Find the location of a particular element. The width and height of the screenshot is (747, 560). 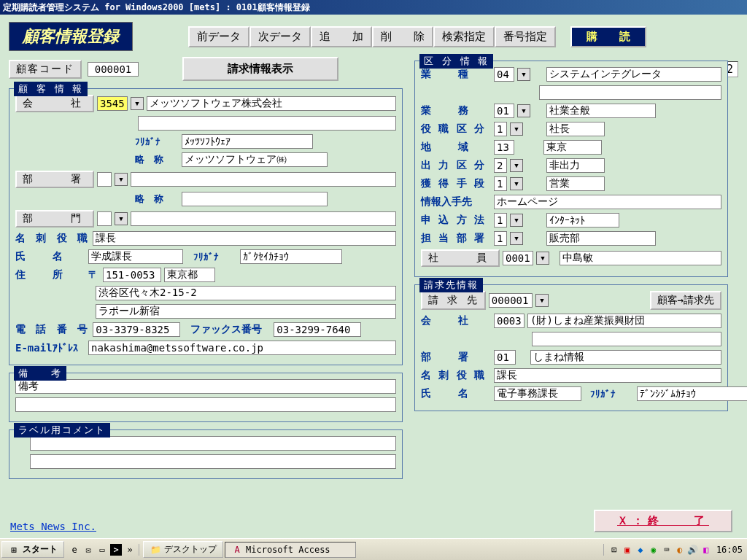

customer-code-input is located at coordinates (113, 69).